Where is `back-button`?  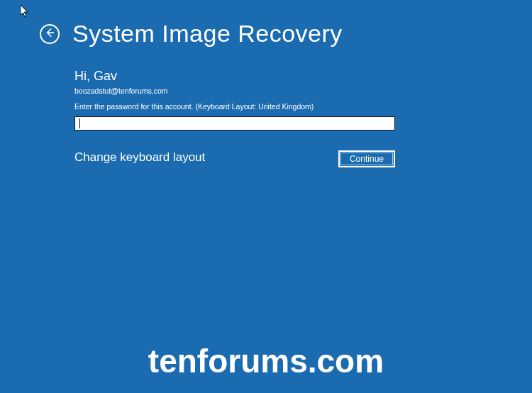 back-button is located at coordinates (50, 34).